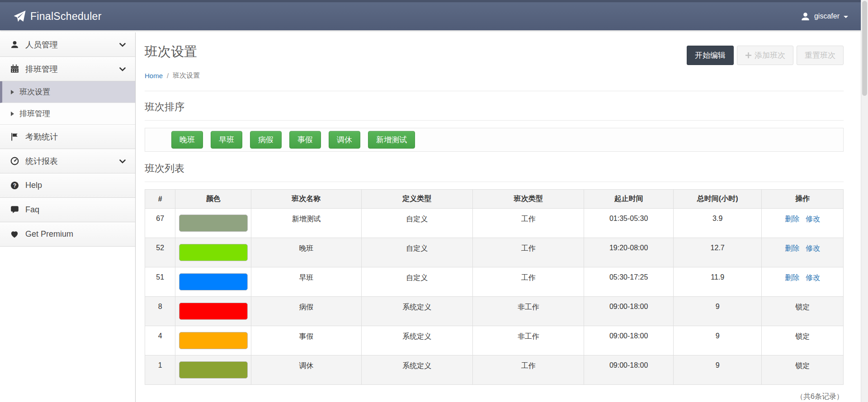 This screenshot has height=402, width=868. I want to click on heart-icon, so click(14, 234).